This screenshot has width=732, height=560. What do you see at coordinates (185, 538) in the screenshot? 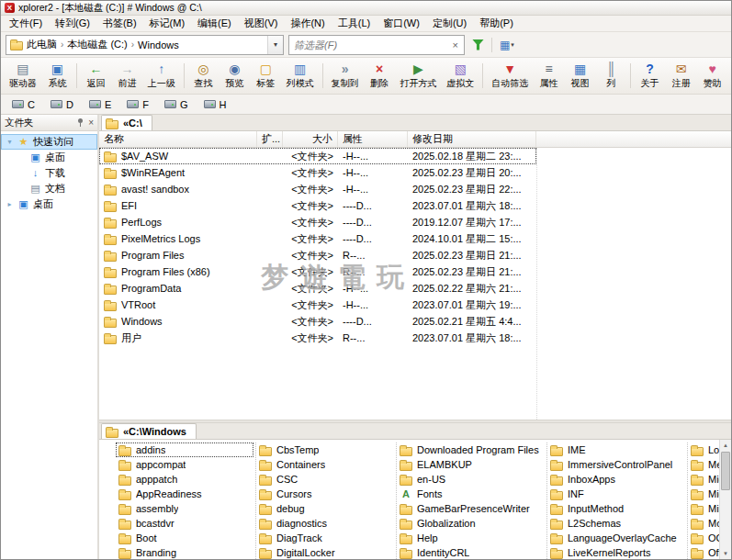
I see `folder-item: Boot` at bounding box center [185, 538].